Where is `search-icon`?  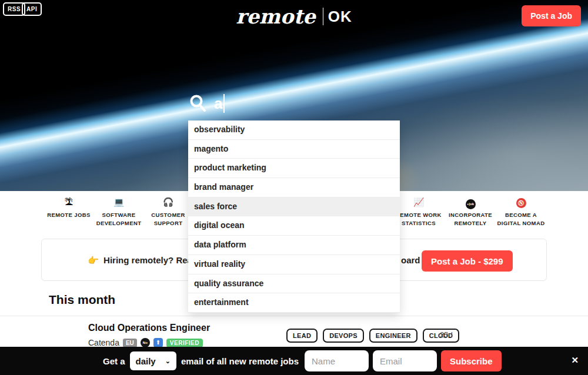
search-icon is located at coordinates (198, 103).